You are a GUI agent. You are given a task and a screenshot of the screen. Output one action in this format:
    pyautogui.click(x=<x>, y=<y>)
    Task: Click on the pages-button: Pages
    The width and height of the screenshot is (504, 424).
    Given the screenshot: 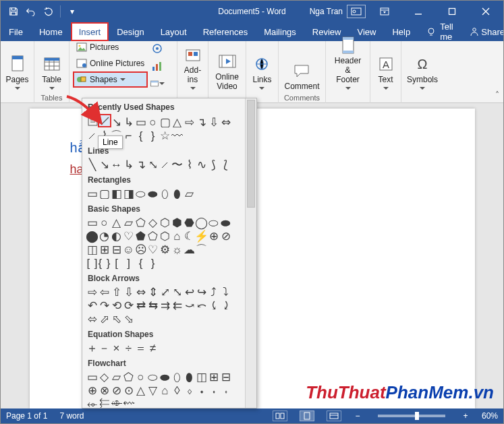 What is the action you would take?
    pyautogui.click(x=17, y=73)
    